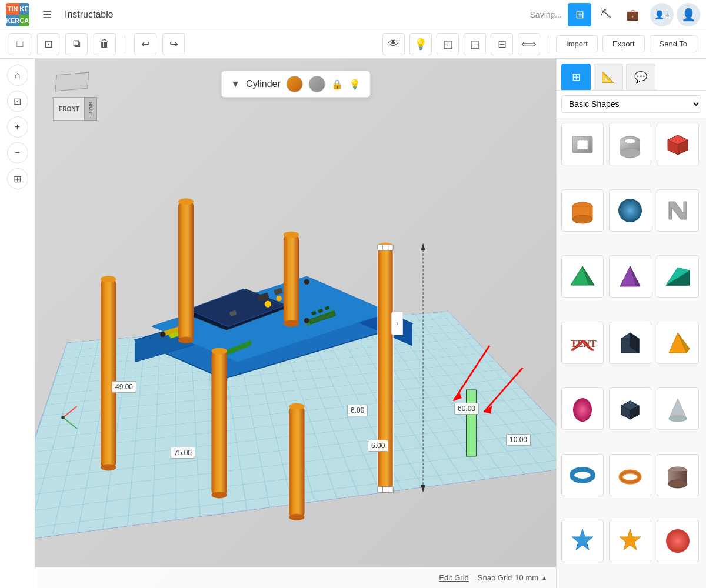 Image resolution: width=706 pixels, height=588 pixels. I want to click on lock-icon: 🔒, so click(337, 85).